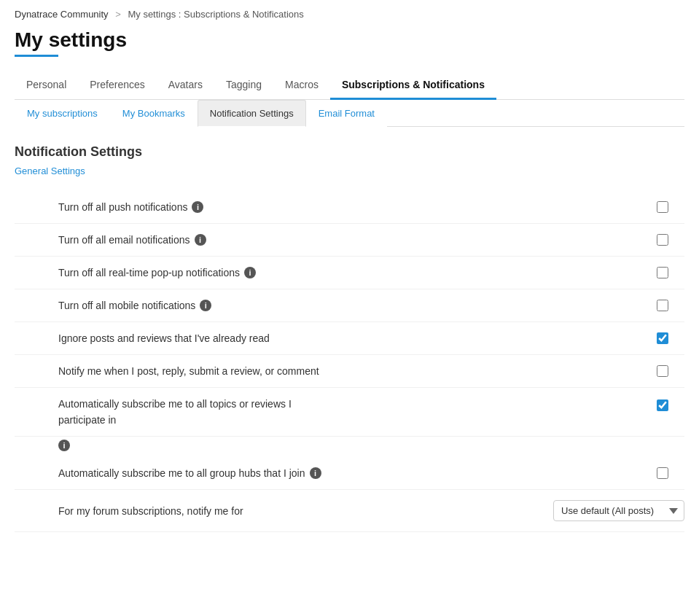  I want to click on sub-tab-email-format: Email Format, so click(347, 114).